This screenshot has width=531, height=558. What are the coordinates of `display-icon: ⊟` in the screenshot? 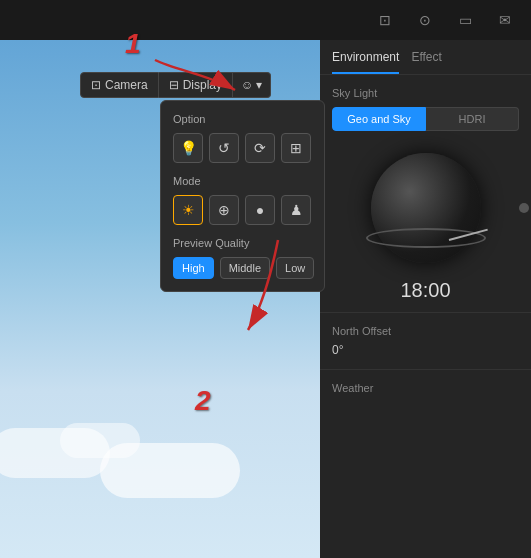 It's located at (174, 85).